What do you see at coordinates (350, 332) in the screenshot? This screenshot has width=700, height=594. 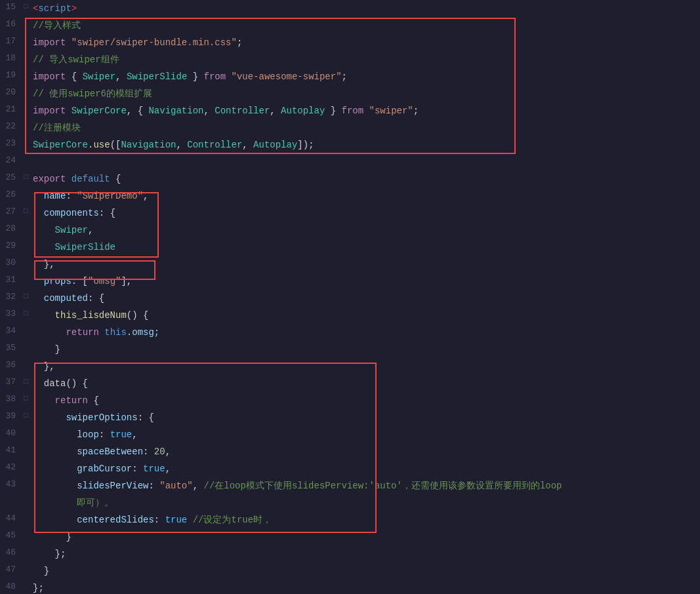 I see `code-line: 34 return this.omsg;` at bounding box center [350, 332].